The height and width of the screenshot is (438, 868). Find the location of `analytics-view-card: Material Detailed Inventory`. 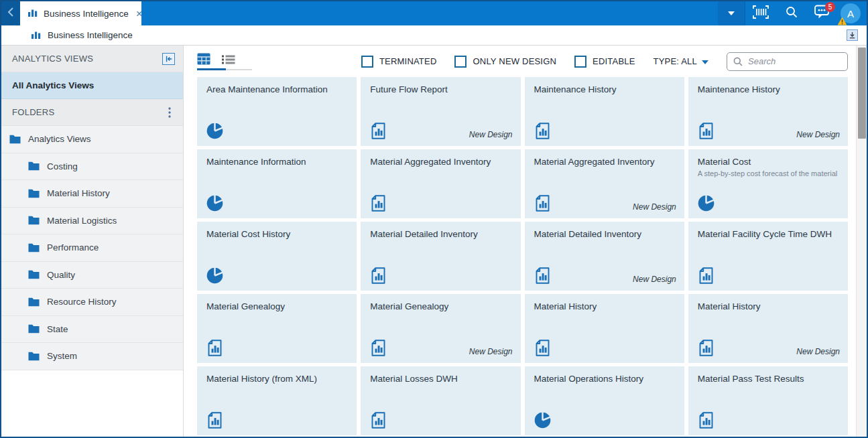

analytics-view-card: Material Detailed Inventory is located at coordinates (440, 256).